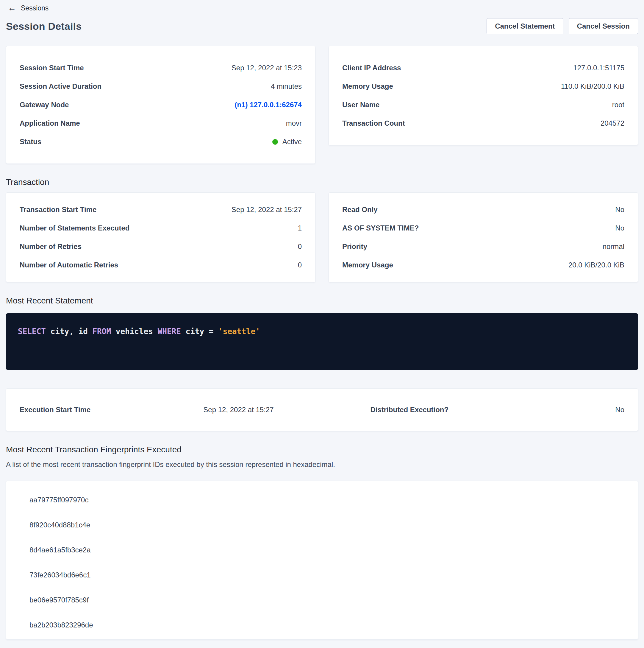  Describe the element at coordinates (613, 247) in the screenshot. I see `row-value: normal` at that location.